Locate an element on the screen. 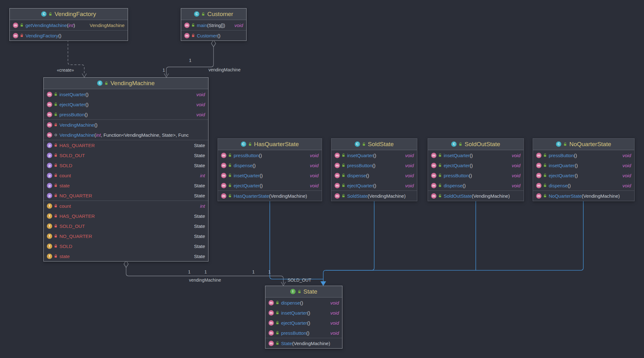 The width and height of the screenshot is (644, 358). text-segment: getVendingMachine is located at coordinates (46, 25).